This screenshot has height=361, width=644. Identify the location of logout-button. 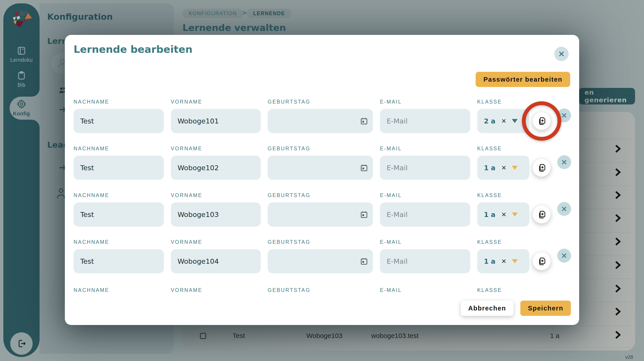
(22, 344).